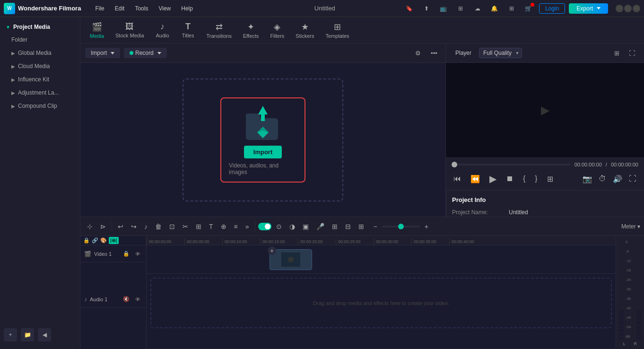 The height and width of the screenshot is (349, 644). What do you see at coordinates (444, 9) in the screenshot?
I see `screen-icon: 📺` at bounding box center [444, 9].